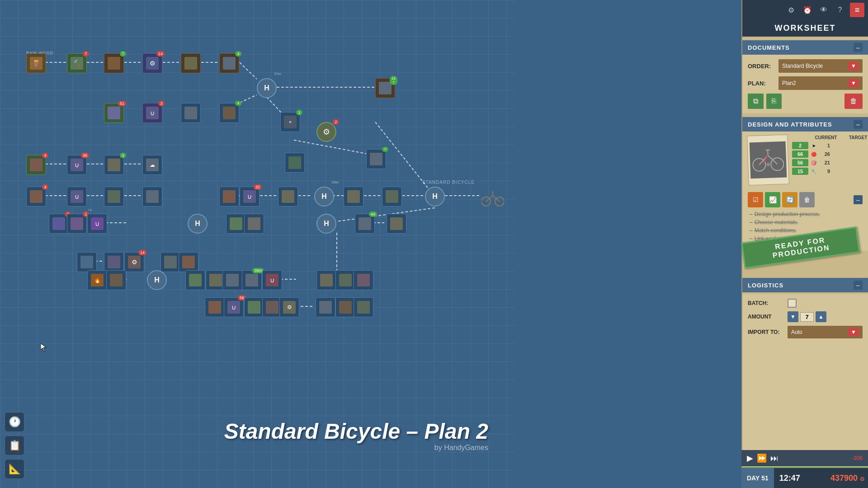 This screenshot has height=488, width=868. I want to click on node-r5-3: ∪ +1, so click(97, 224).